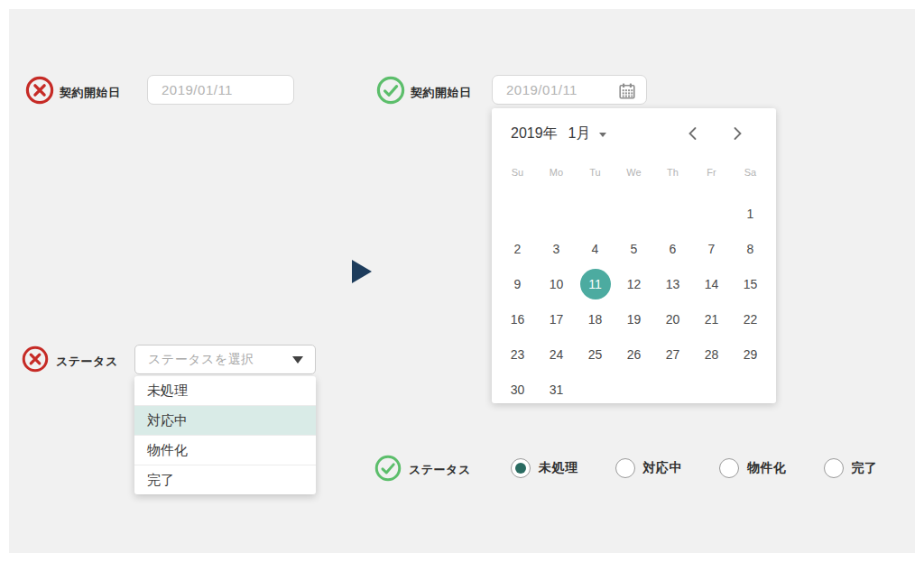 This screenshot has width=924, height=562. I want to click on calendar-day: 18, so click(596, 319).